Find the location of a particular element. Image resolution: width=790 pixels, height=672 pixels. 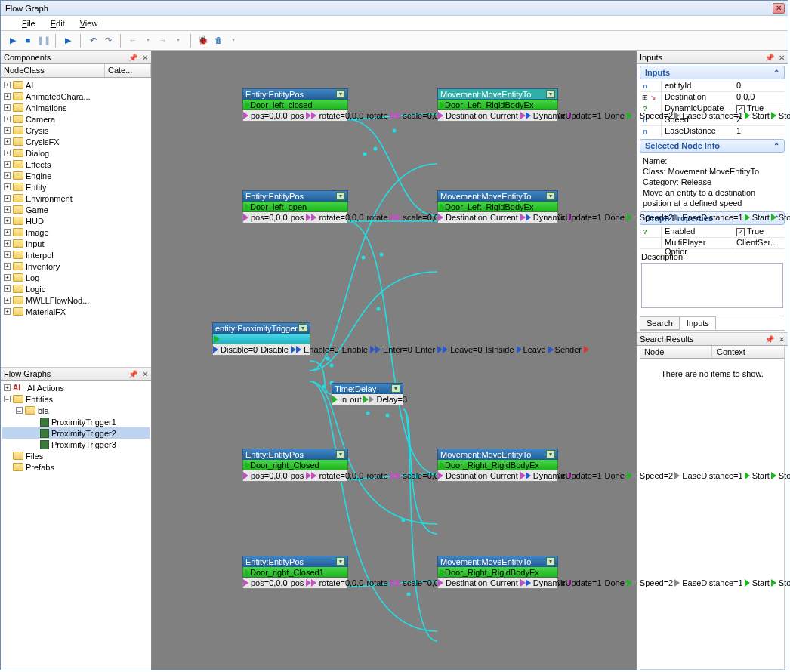

tree-item-prox3: ProximityTrigger3 is located at coordinates (76, 444).